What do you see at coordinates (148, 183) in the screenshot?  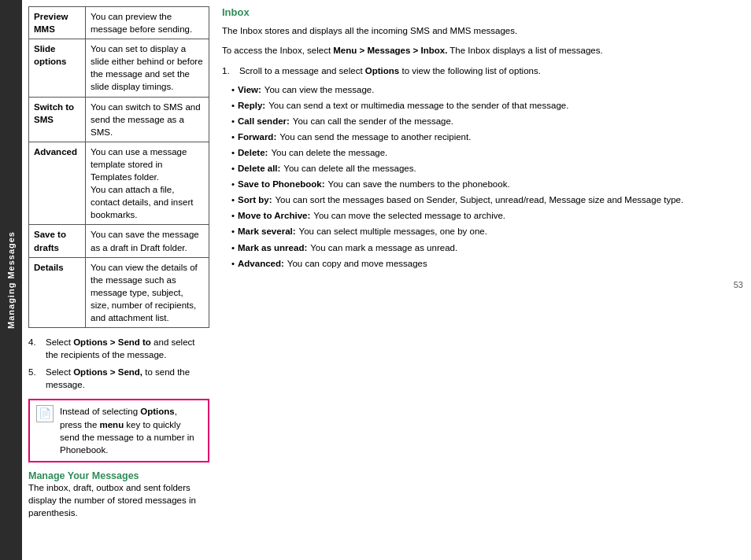 I see `table-definition: You can use a message template stored in…` at bounding box center [148, 183].